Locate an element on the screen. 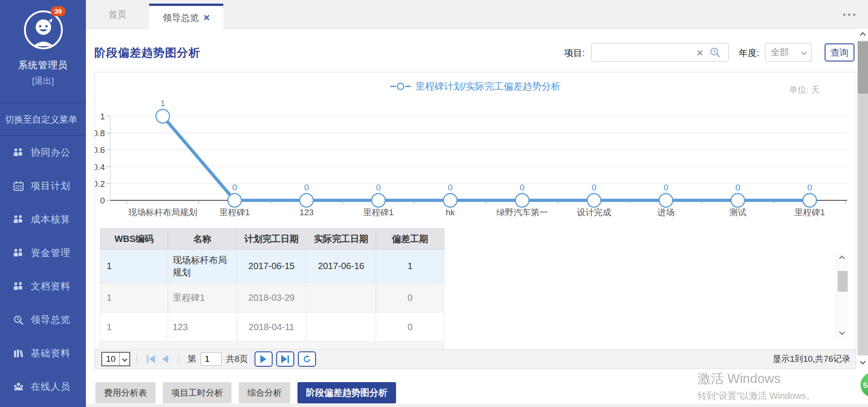  year-select: 全部 is located at coordinates (788, 52).